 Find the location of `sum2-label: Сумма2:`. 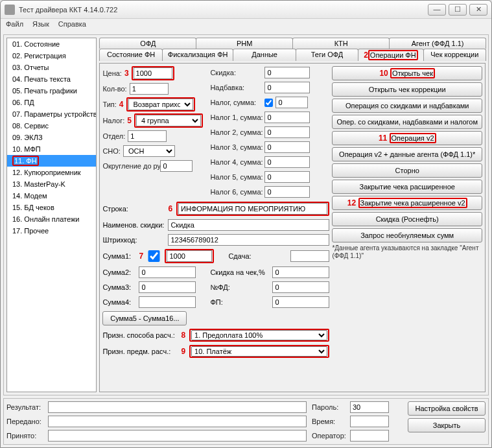

sum2-label: Сумма2: is located at coordinates (119, 272).